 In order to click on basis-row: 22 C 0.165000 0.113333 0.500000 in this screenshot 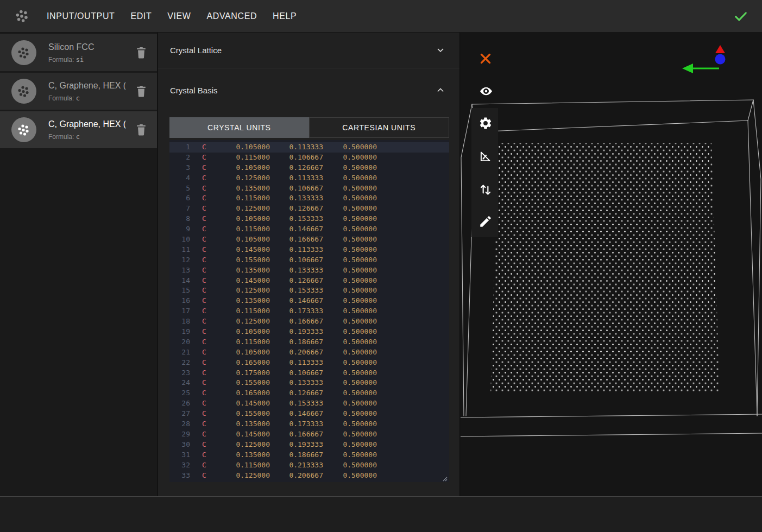, I will do `click(310, 363)`.